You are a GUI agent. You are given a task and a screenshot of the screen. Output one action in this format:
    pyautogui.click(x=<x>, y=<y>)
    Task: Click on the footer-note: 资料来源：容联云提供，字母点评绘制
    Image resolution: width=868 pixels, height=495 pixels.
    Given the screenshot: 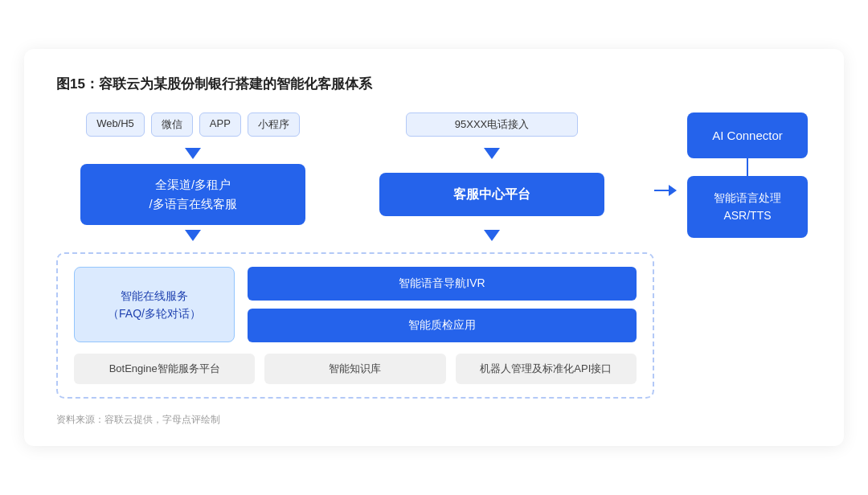 What is the action you would take?
    pyautogui.click(x=434, y=419)
    